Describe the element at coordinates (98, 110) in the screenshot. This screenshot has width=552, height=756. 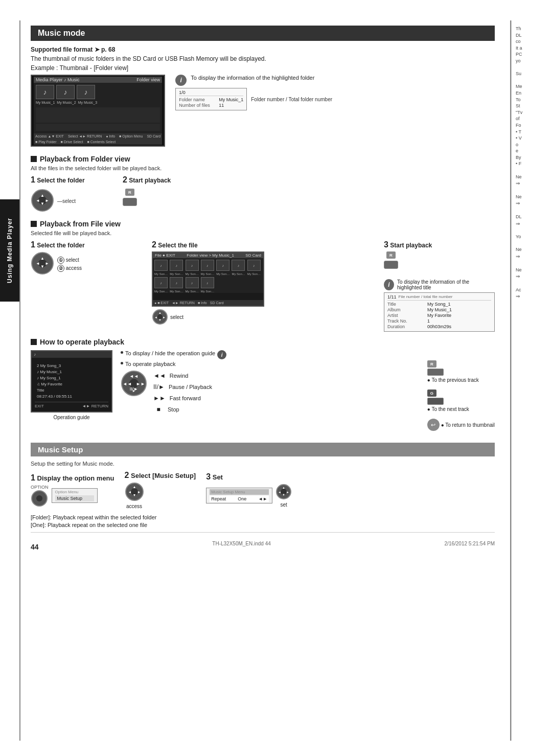
I see `media-player-screen: Media Player ♪ Music Folder view ♪ ♪ ♪ M…` at that location.